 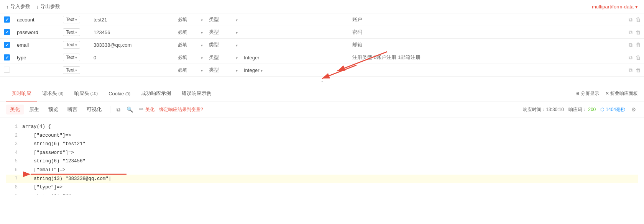 What do you see at coordinates (75, 32) in the screenshot?
I see `param-type-cell: Text ▾` at bounding box center [75, 32].